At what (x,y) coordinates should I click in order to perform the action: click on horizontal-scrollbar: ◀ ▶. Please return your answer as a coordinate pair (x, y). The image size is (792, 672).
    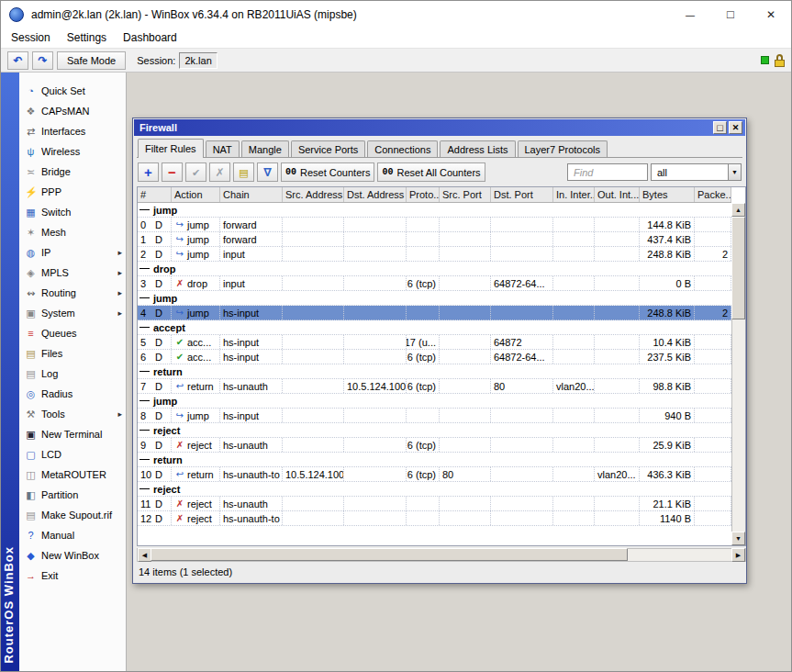
    Looking at the image, I should click on (441, 554).